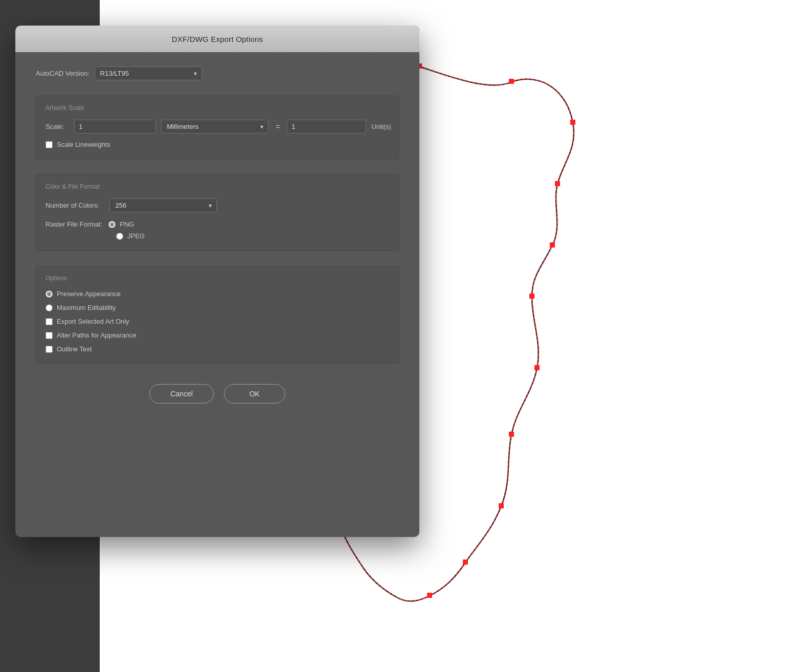 The image size is (806, 672). Describe the element at coordinates (55, 127) in the screenshot. I see `scale-label: Scale:` at that location.